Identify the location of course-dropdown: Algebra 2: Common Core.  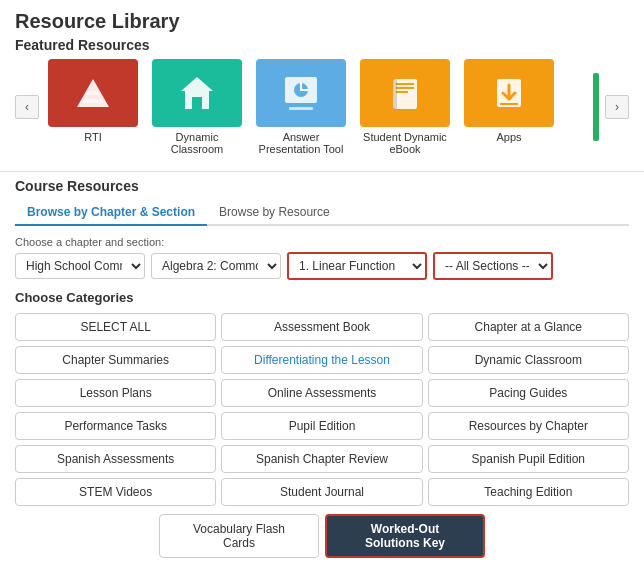
(216, 266).